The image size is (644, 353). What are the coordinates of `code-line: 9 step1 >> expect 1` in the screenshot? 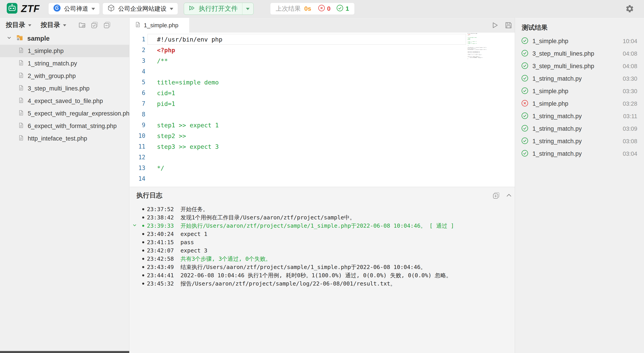 It's located at (322, 125).